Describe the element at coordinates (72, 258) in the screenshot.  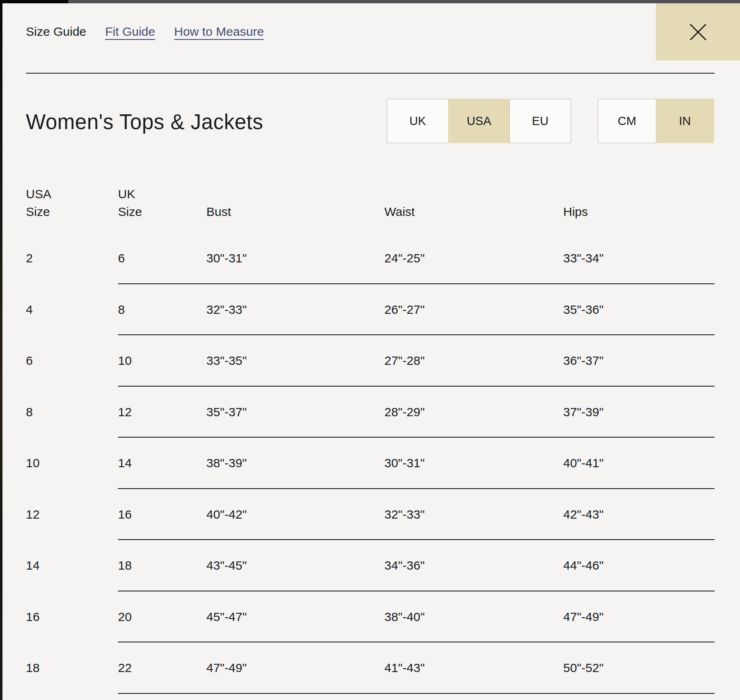
I see `cell-usa-size: 2` at that location.